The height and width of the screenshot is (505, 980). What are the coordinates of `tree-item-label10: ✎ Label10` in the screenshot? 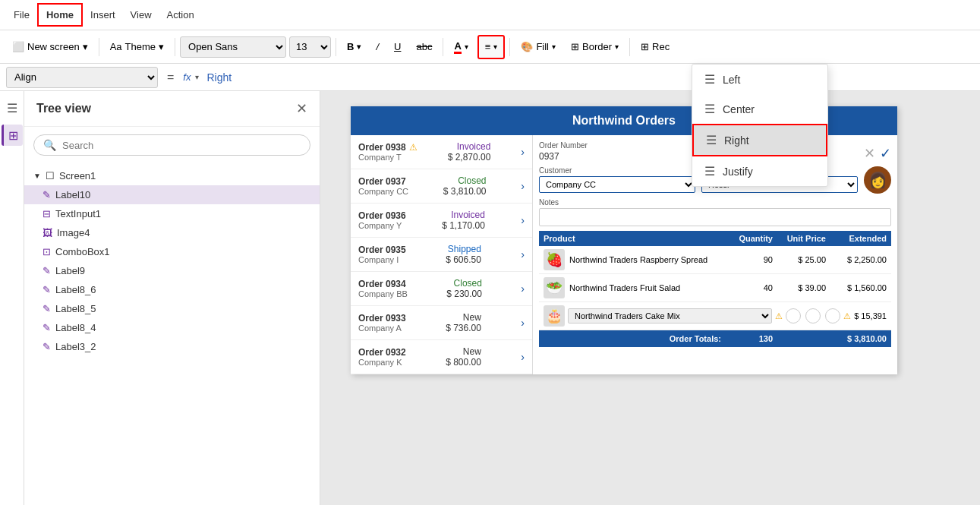 It's located at (172, 194).